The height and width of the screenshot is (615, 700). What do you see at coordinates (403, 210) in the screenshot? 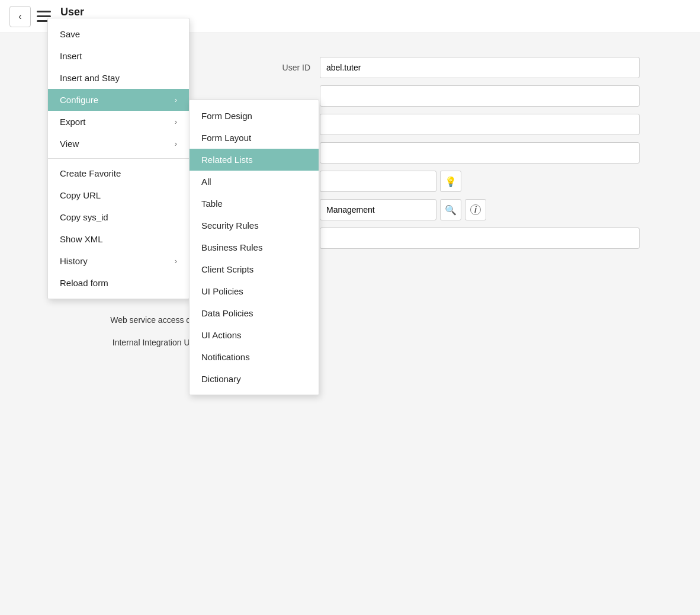
I see `form-management-wrapper: 🔍 i` at bounding box center [403, 210].